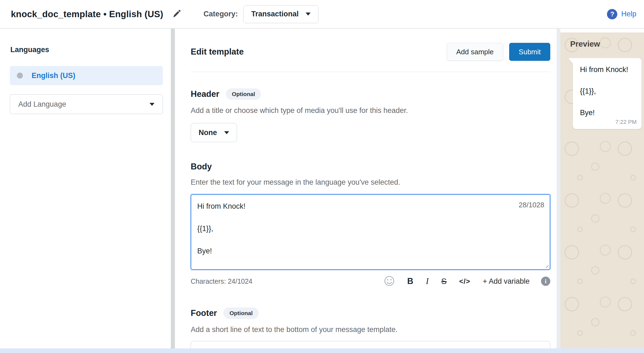 Image resolution: width=644 pixels, height=353 pixels. What do you see at coordinates (261, 14) in the screenshot?
I see `category-group: Category: Transactional` at bounding box center [261, 14].